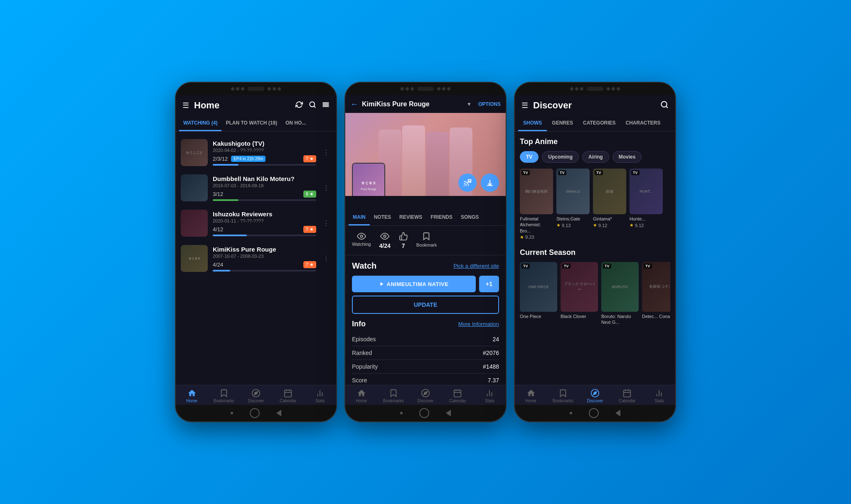  What do you see at coordinates (529, 157) in the screenshot?
I see `pill-tv: TV` at bounding box center [529, 157].